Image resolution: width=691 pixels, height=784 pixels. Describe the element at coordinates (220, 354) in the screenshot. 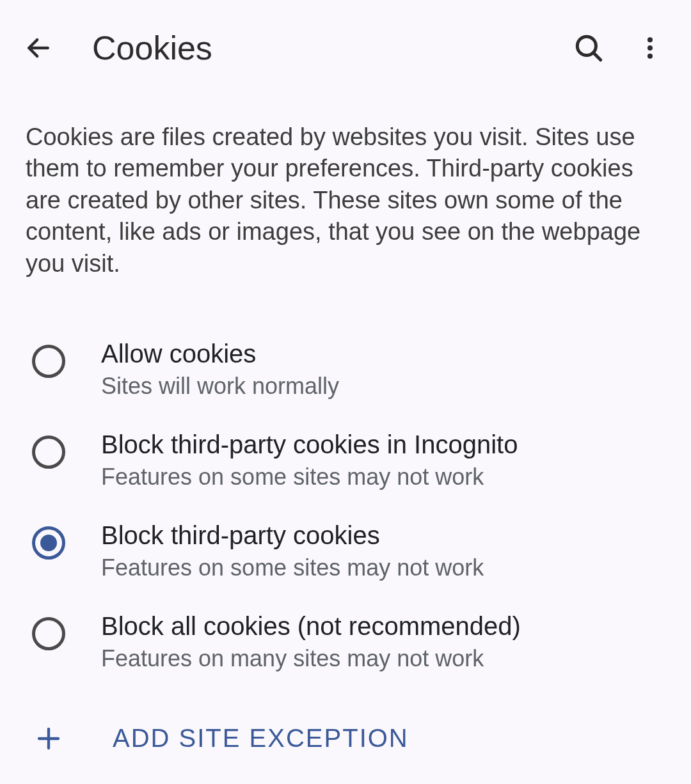

I see `option-label: Allow cookies` at that location.